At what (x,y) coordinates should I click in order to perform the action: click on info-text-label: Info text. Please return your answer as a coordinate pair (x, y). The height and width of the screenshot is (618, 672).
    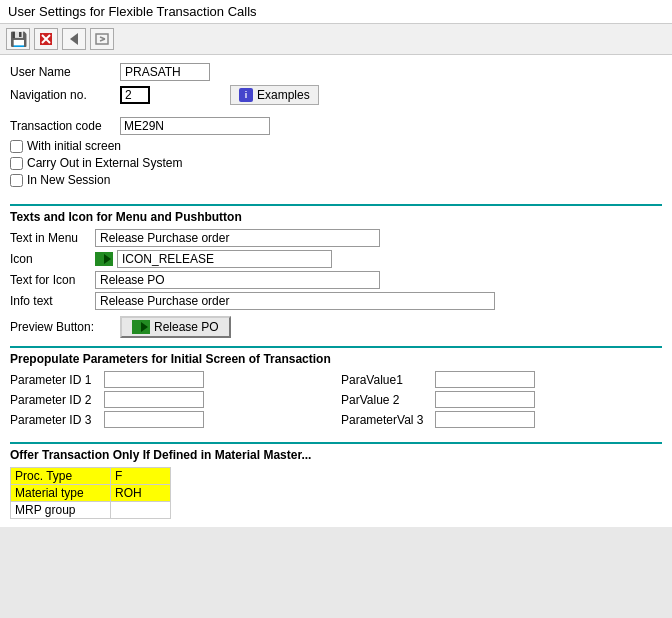
    Looking at the image, I should click on (52, 301).